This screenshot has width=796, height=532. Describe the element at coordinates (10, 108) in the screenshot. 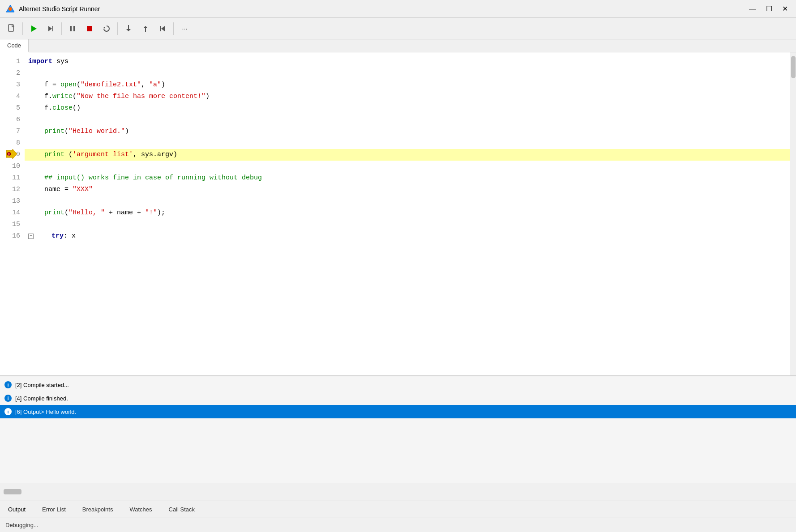

I see `line-num-5: 5` at that location.